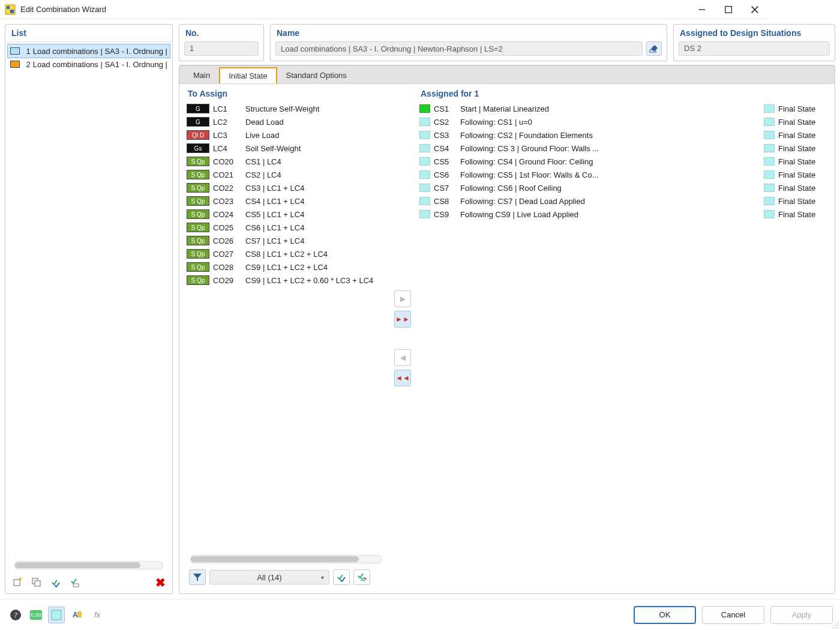 The width and height of the screenshot is (840, 630). Describe the element at coordinates (593, 95) in the screenshot. I see `assigned-header: Assigned for 1` at that location.